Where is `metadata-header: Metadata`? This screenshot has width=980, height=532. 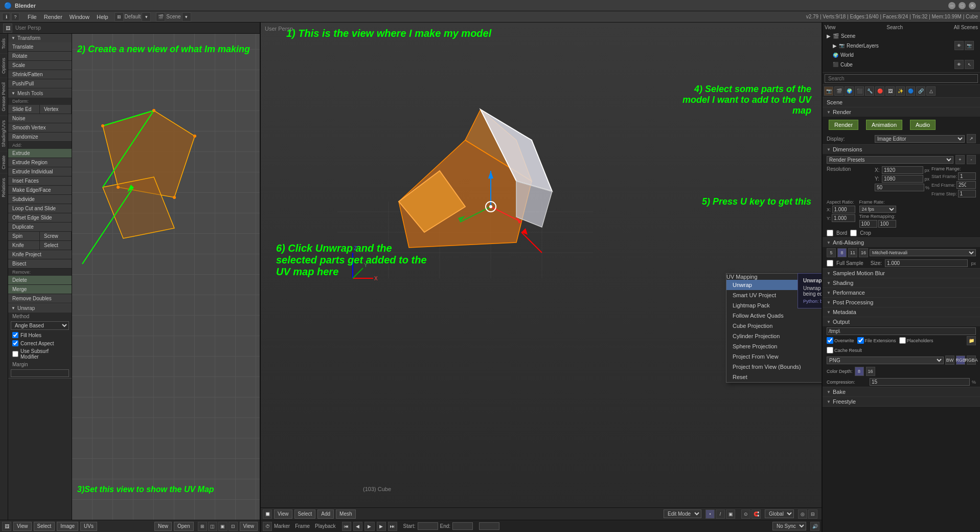 metadata-header: Metadata is located at coordinates (901, 312).